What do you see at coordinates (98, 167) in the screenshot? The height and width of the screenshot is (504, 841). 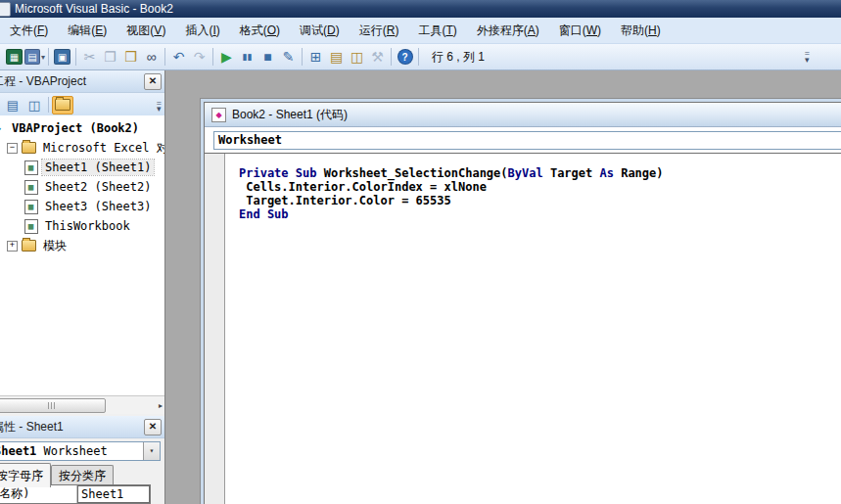 I see `tree-item-label: Sheet1 (Sheet1)` at bounding box center [98, 167].